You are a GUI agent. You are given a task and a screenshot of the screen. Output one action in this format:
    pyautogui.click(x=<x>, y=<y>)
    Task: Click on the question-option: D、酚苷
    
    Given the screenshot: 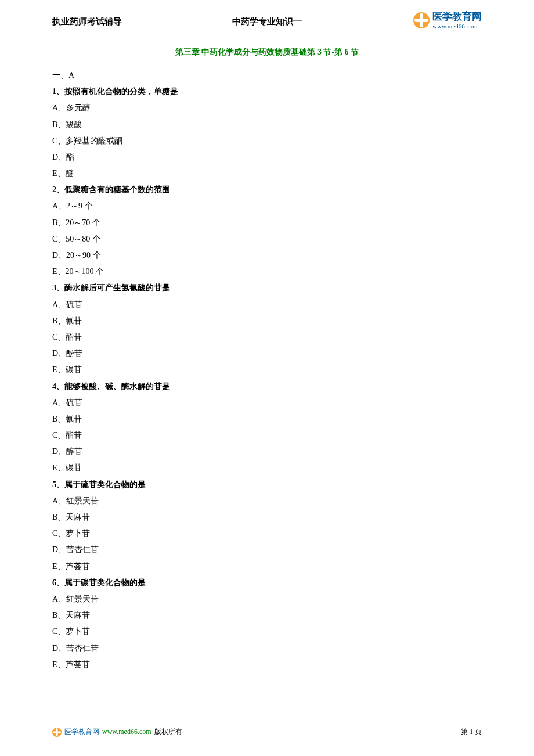 What is the action you would take?
    pyautogui.click(x=267, y=353)
    